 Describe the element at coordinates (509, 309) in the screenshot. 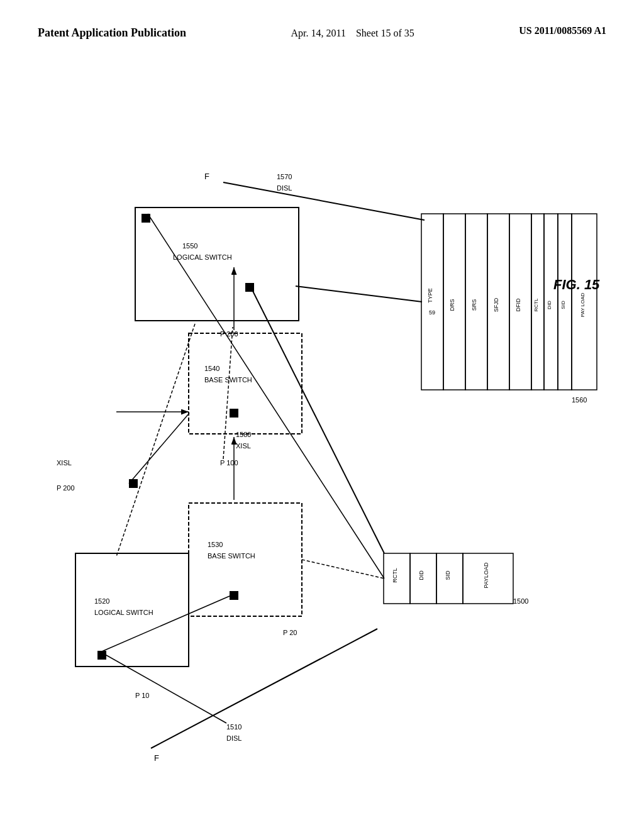

I see `packet-1560: TYPE 59 DRS SRS SFJD DFID RCTL DID SID P…` at that location.